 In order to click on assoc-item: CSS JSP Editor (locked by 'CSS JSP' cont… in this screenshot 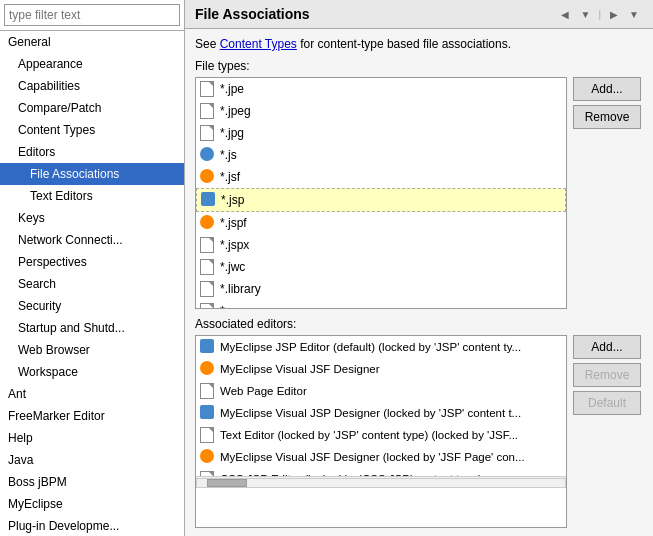, I will do `click(381, 472)`.